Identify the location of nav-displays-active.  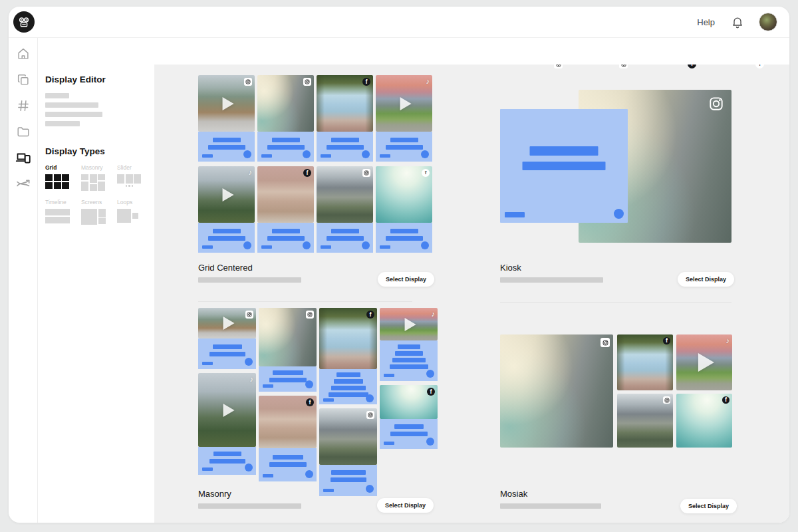
(23, 158).